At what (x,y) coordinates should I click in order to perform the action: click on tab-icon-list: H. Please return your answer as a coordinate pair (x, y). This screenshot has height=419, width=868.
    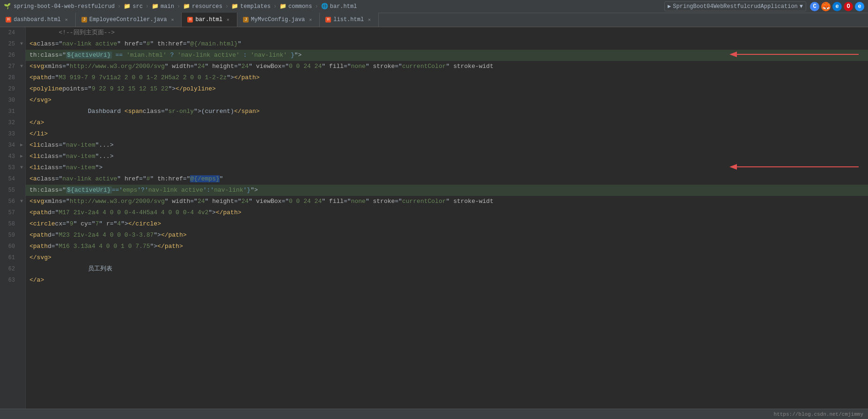
    Looking at the image, I should click on (328, 20).